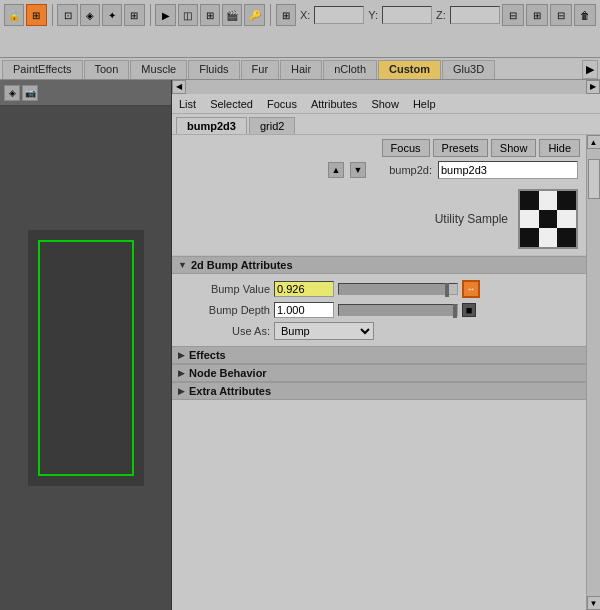 The height and width of the screenshot is (610, 600). What do you see at coordinates (513, 15) in the screenshot?
I see `grid-icon: ⊟` at bounding box center [513, 15].